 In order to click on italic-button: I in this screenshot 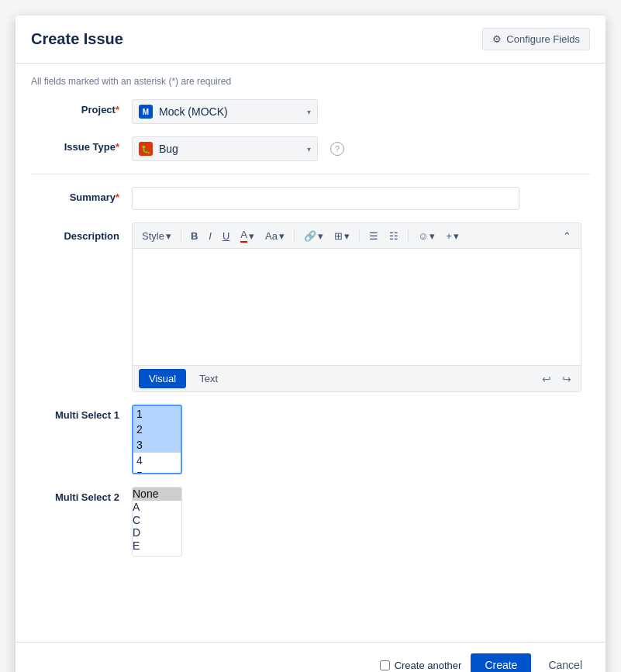, I will do `click(210, 236)`.